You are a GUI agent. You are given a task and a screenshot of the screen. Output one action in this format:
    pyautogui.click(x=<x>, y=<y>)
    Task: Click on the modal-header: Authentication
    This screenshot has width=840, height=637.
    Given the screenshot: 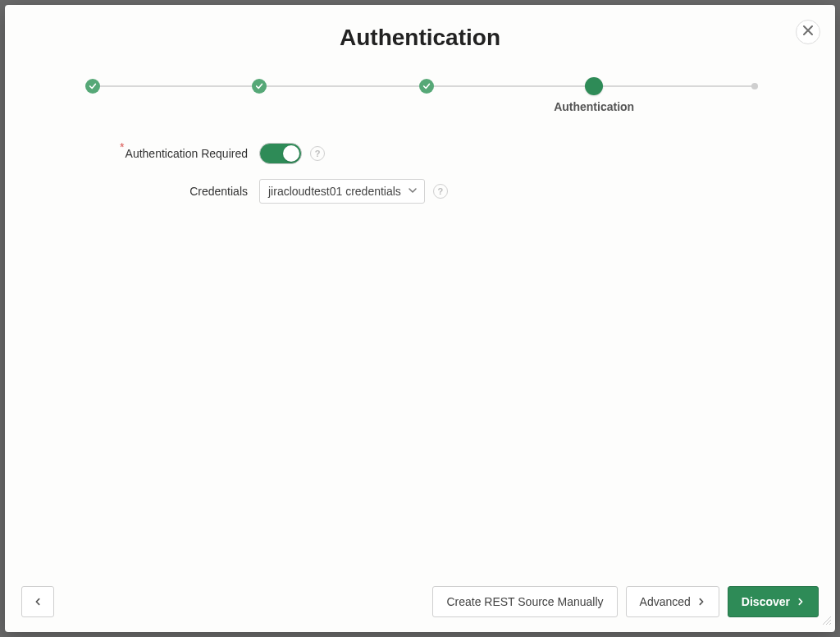 What is the action you would take?
    pyautogui.click(x=420, y=32)
    